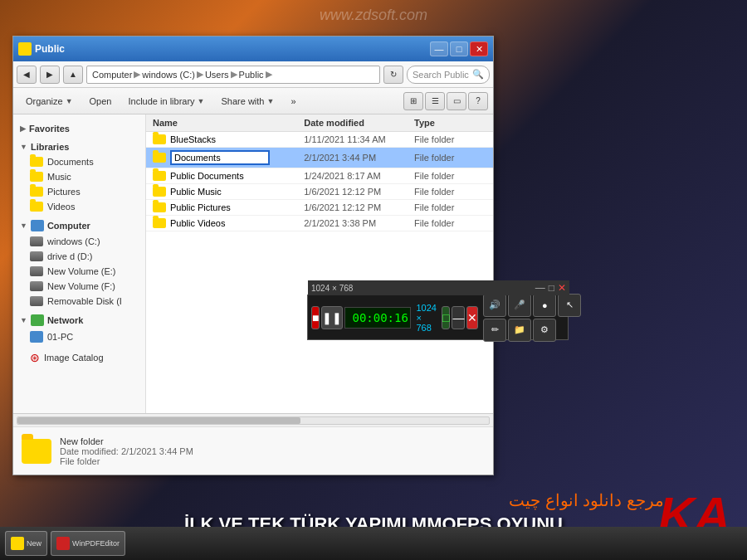  Describe the element at coordinates (544, 330) in the screenshot. I see `settings-button: ⚙` at that location.